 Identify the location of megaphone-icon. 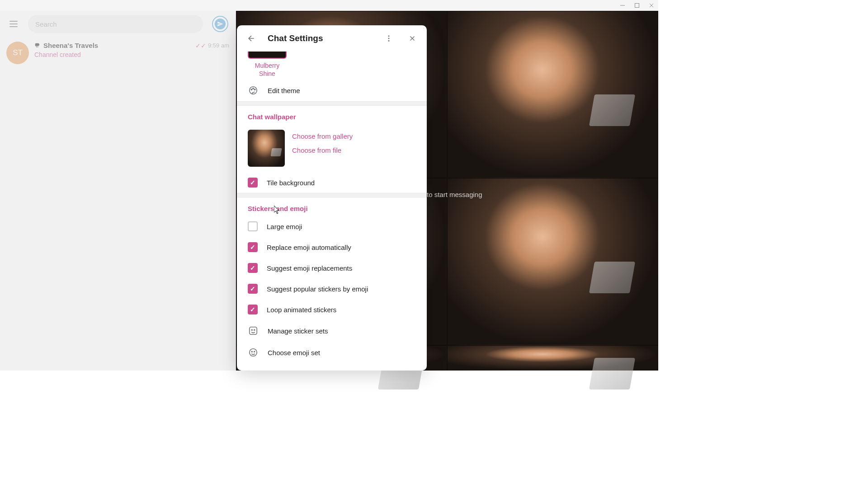
(38, 46).